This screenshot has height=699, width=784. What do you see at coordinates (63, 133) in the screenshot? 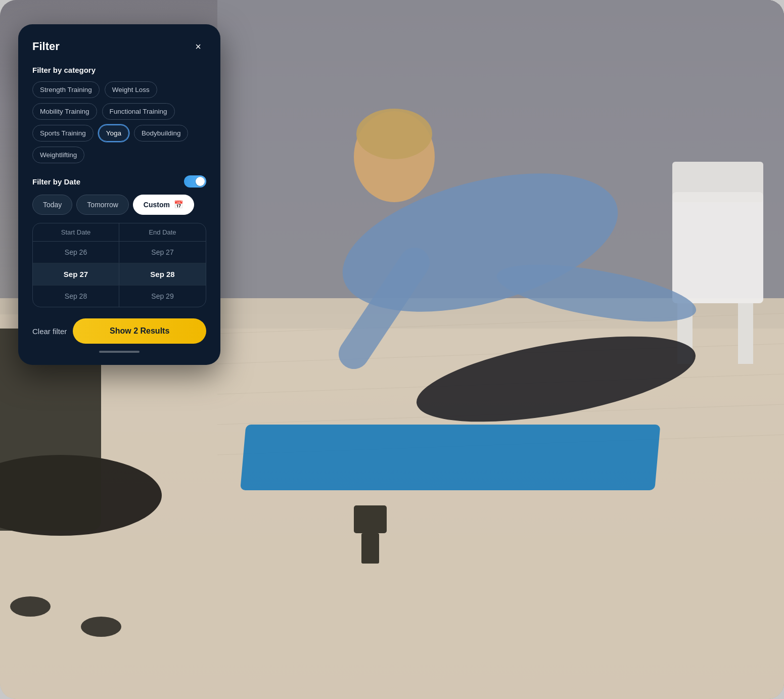
I see `tag-sports-training: Sports Training` at bounding box center [63, 133].